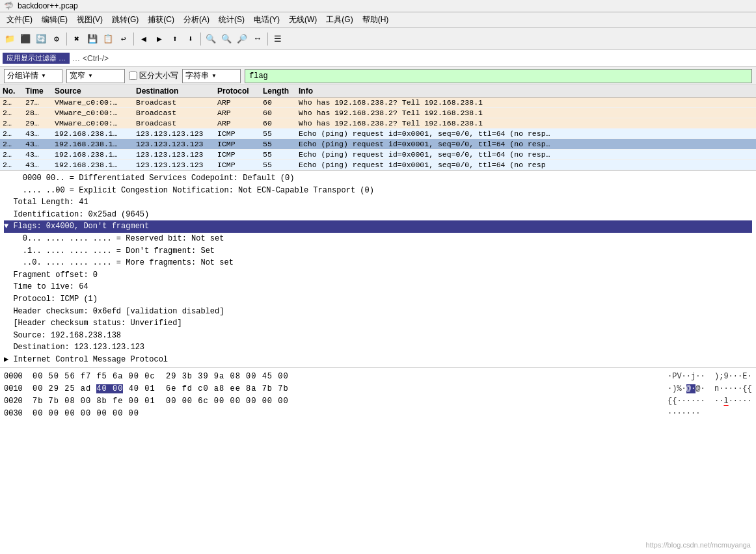  What do you see at coordinates (340, 20) in the screenshot?
I see `menu-tools: 工具(G)` at bounding box center [340, 20].